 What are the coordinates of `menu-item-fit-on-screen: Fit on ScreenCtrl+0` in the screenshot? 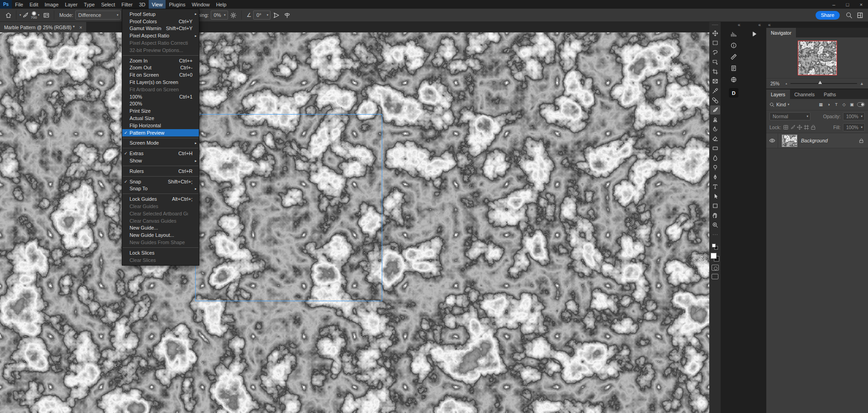 It's located at (161, 75).